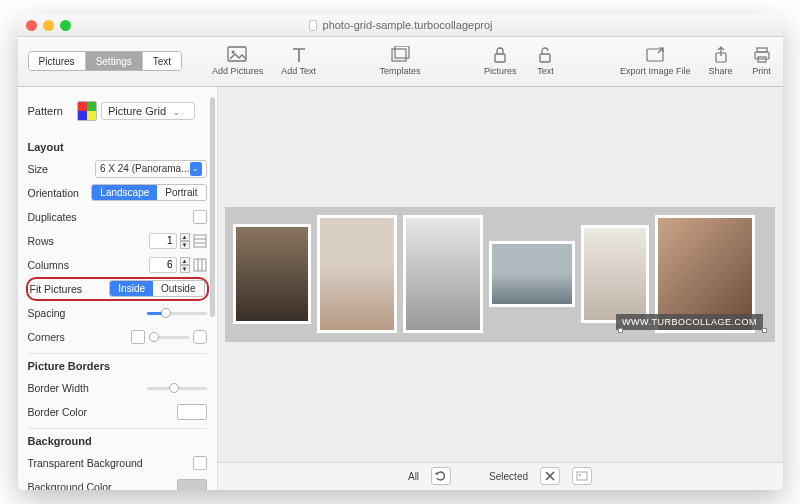 Image resolution: width=800 pixels, height=504 pixels. Describe the element at coordinates (192, 484) in the screenshot. I see `background-color-well` at that location.